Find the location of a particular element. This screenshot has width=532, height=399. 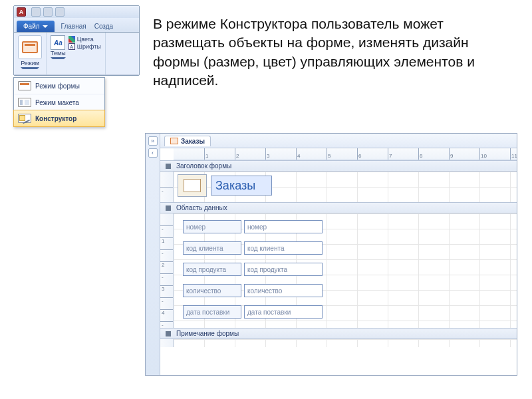

field-textbox-control: дата поставки is located at coordinates (283, 312).